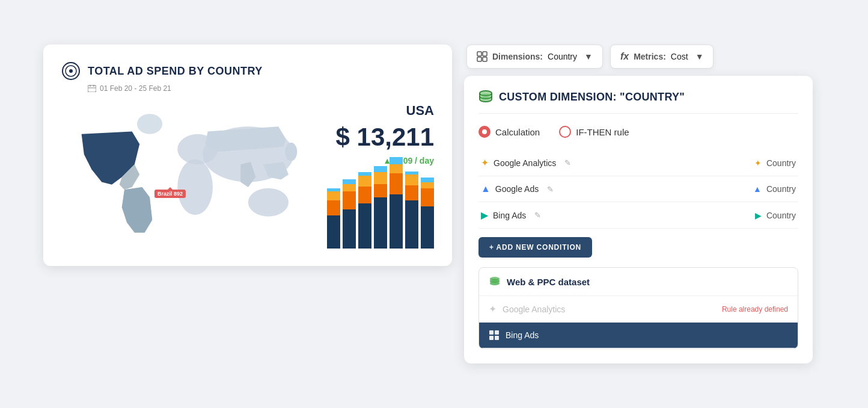 The height and width of the screenshot is (408, 868). I want to click on source-cell-ga: ✦ Google Analytics ✎, so click(585, 163).